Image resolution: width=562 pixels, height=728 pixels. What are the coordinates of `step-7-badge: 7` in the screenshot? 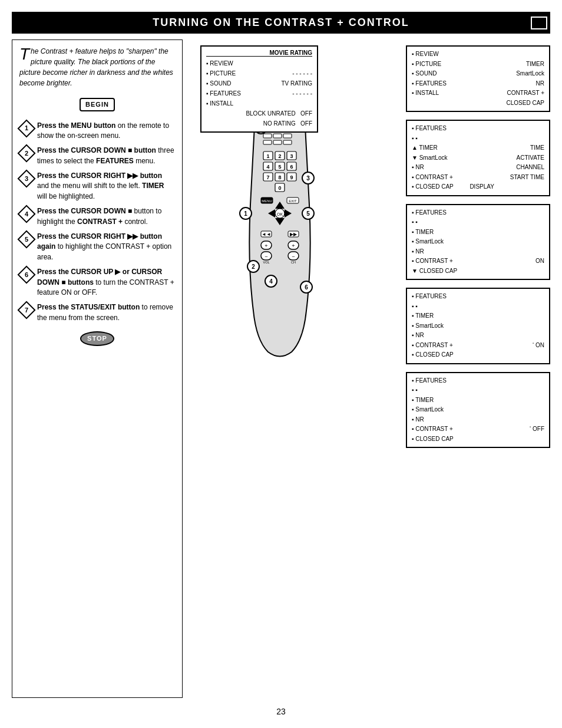 It's located at (27, 310).